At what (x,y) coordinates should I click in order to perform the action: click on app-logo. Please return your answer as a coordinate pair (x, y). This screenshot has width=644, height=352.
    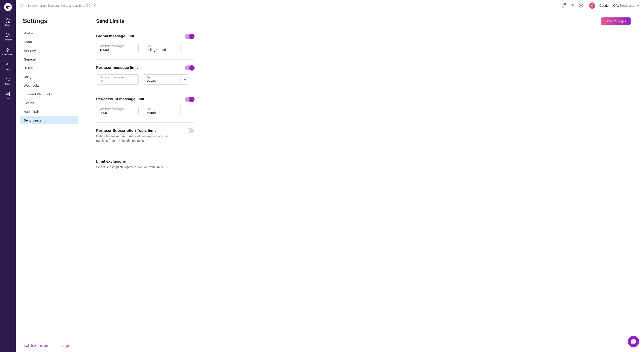
    Looking at the image, I should click on (8, 7).